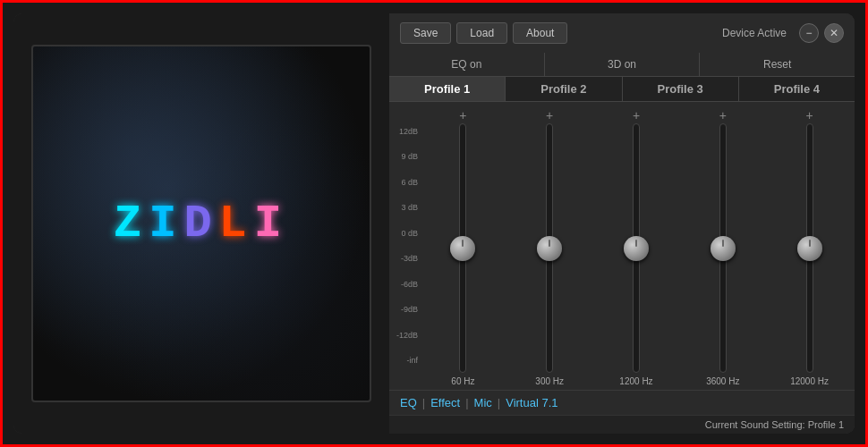  I want to click on band-2-col: + 300 Hz, so click(549, 248).